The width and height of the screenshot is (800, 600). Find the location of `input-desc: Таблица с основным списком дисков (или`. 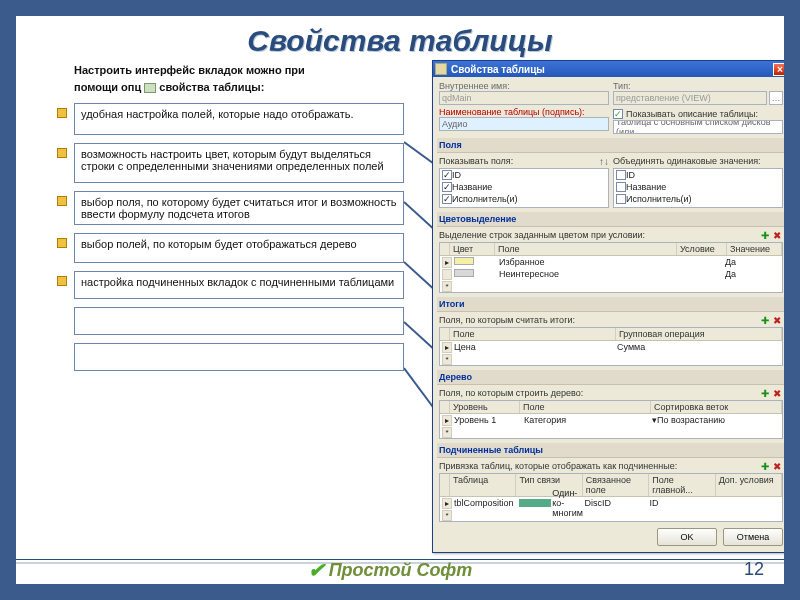

input-desc: Таблица с основным списком дисков (или is located at coordinates (698, 127).